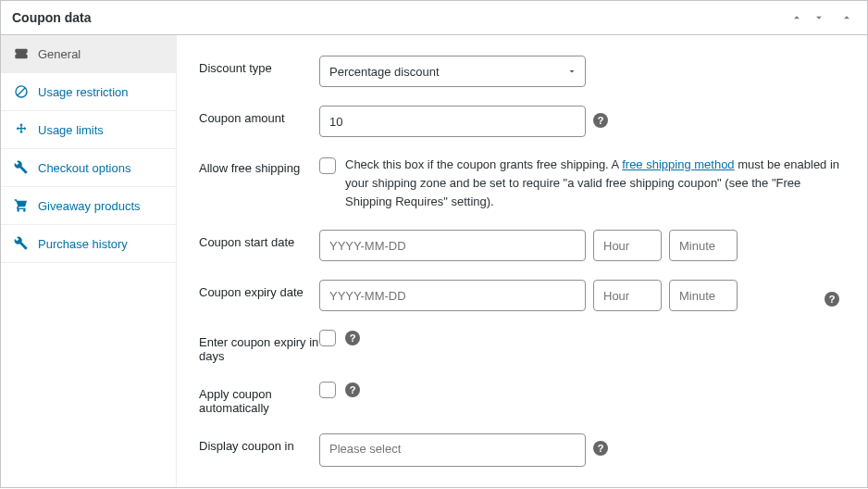 The width and height of the screenshot is (868, 489). I want to click on field-label: Coupon expiry date, so click(259, 289).